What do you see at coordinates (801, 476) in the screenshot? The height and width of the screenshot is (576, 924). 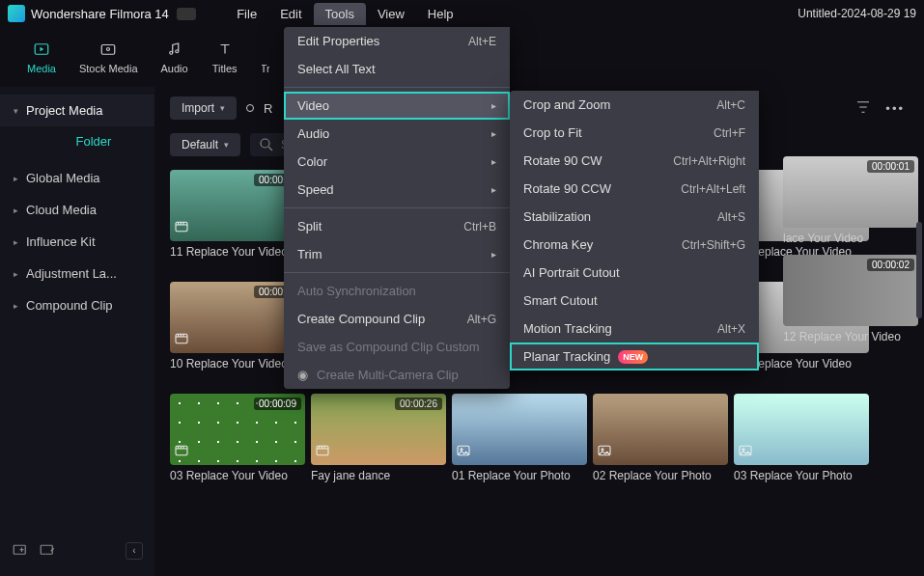 I see `media-caption: 03 Replace Your Photo` at bounding box center [801, 476].